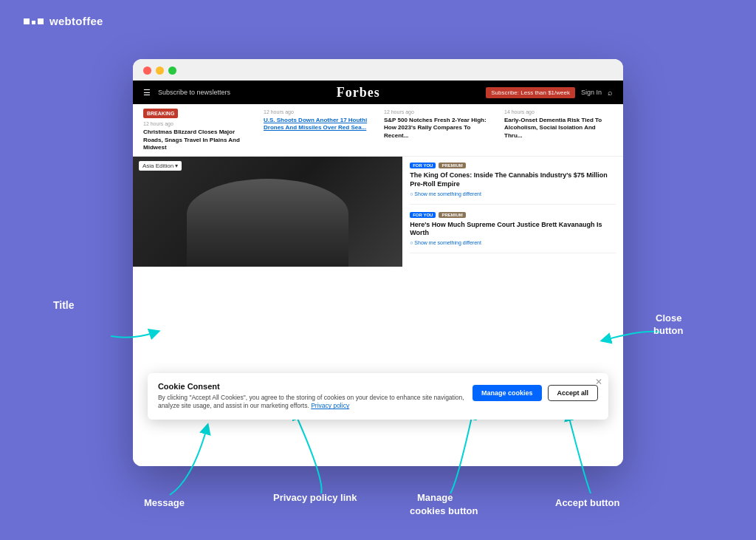 Image resolution: width=756 pixels, height=540 pixels. What do you see at coordinates (436, 128) in the screenshot?
I see `news-headline-3: S&P 500 Notches Fresh 2-Year High: How 2…` at bounding box center [436, 128].